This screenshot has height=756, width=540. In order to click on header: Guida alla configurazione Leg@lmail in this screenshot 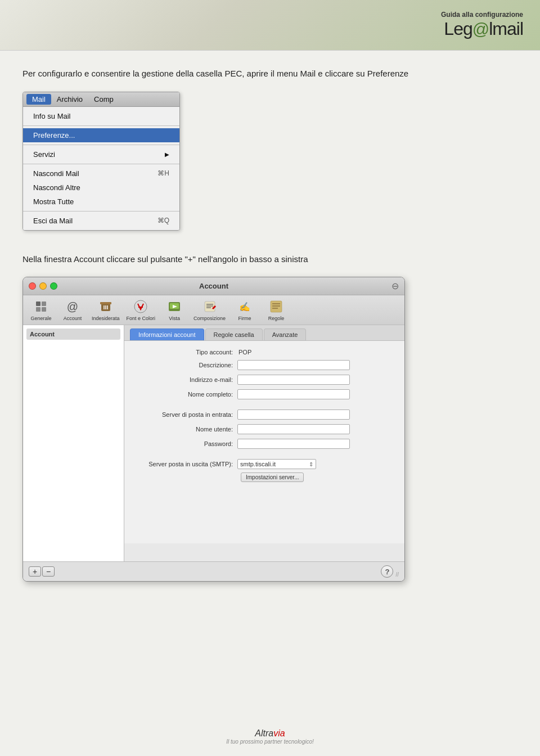, I will do `click(270, 25)`.